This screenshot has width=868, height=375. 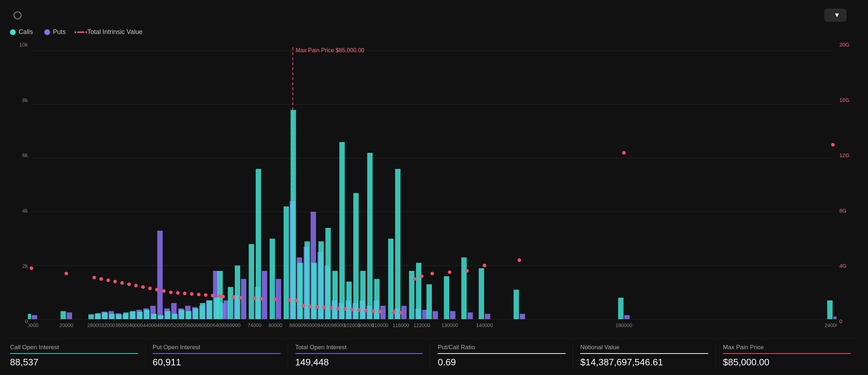 What do you see at coordinates (502, 356) in the screenshot?
I see `stat-item-3: Put/Call Ratio0.69` at bounding box center [502, 356].